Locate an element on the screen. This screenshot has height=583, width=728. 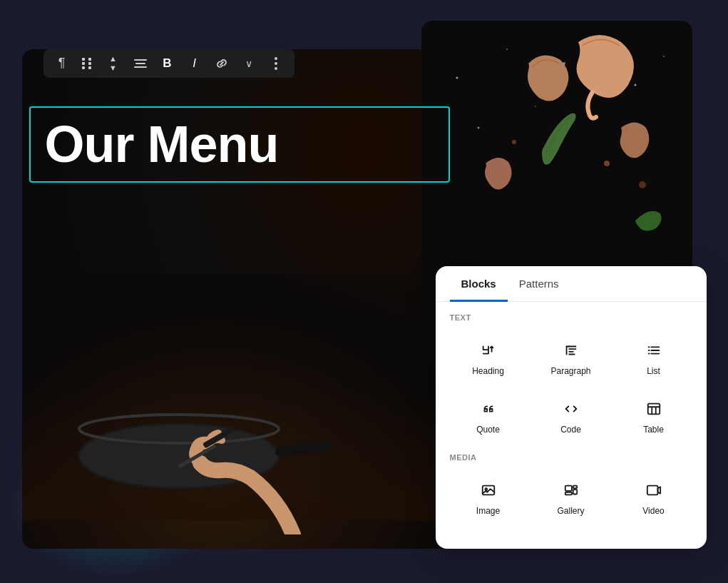
paragraph-icon: ¶ is located at coordinates (62, 64).